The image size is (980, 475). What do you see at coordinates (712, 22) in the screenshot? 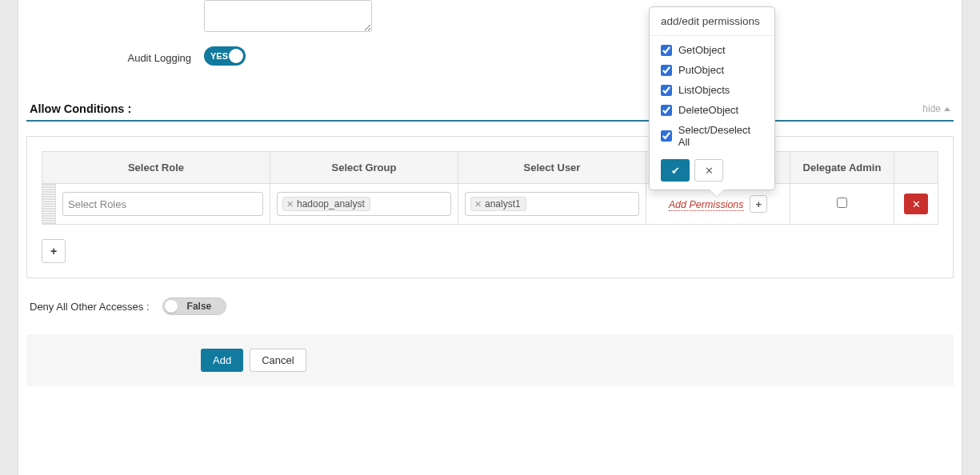
I see `popover-title: add/edit permissions` at bounding box center [712, 22].